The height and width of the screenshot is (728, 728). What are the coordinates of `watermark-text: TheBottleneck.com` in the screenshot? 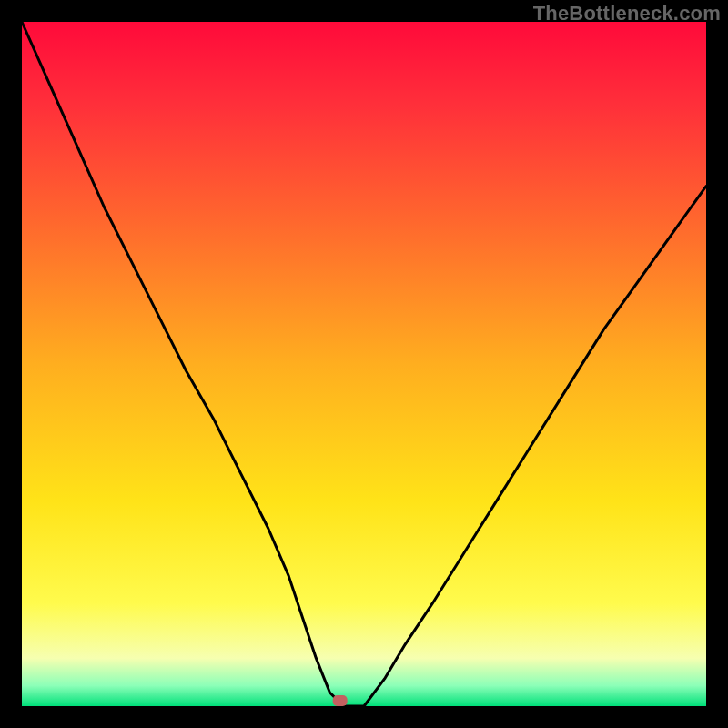 It's located at (627, 14).